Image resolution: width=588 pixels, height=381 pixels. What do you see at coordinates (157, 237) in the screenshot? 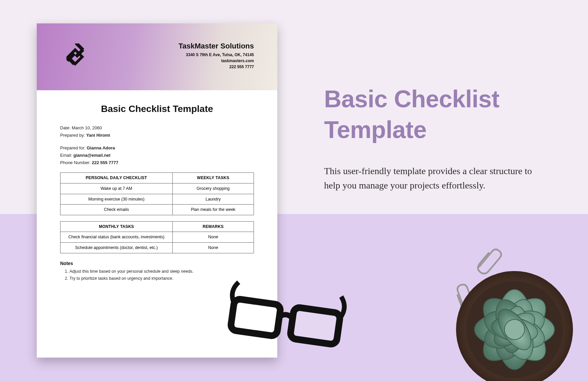
I see `checklist-table-2: MONTHLY TASKS REMARKS Check financial st…` at bounding box center [157, 237].